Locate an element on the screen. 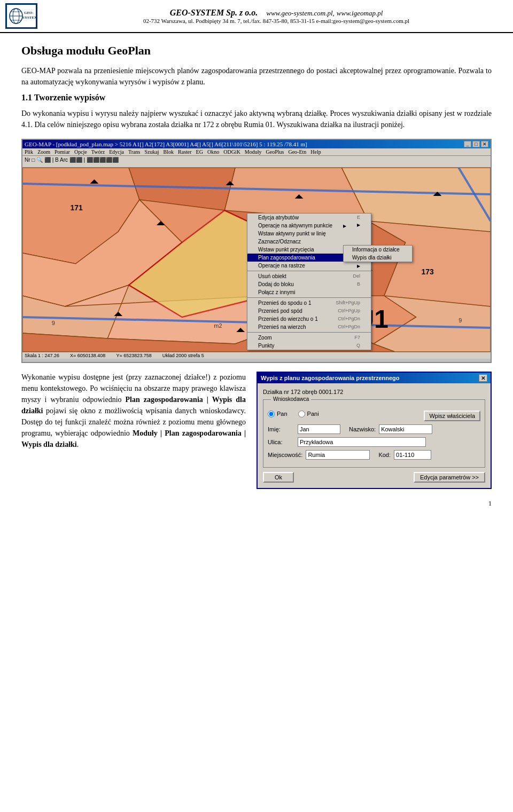 The height and width of the screenshot is (812, 513). menu-blok: Blok is located at coordinates (169, 152).